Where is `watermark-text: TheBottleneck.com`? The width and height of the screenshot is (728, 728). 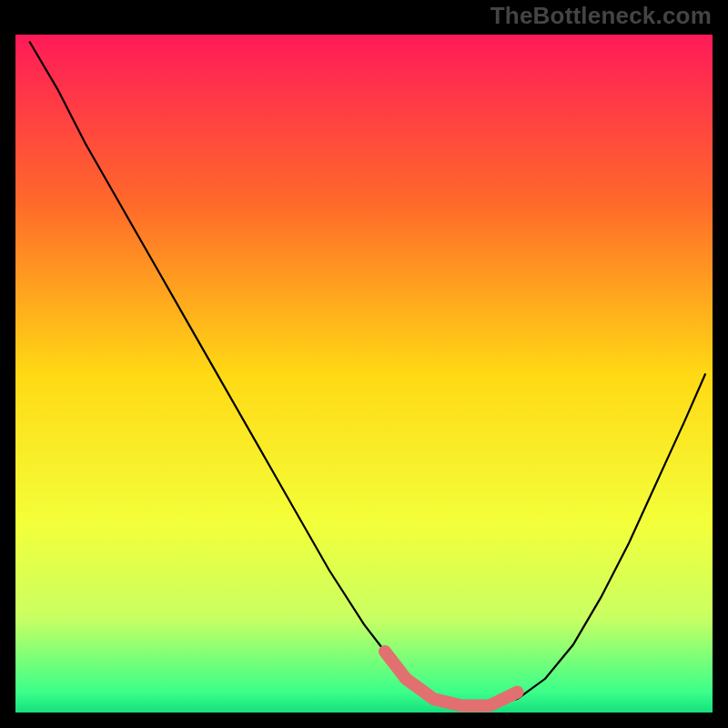
watermark-text: TheBottleneck.com is located at coordinates (601, 16).